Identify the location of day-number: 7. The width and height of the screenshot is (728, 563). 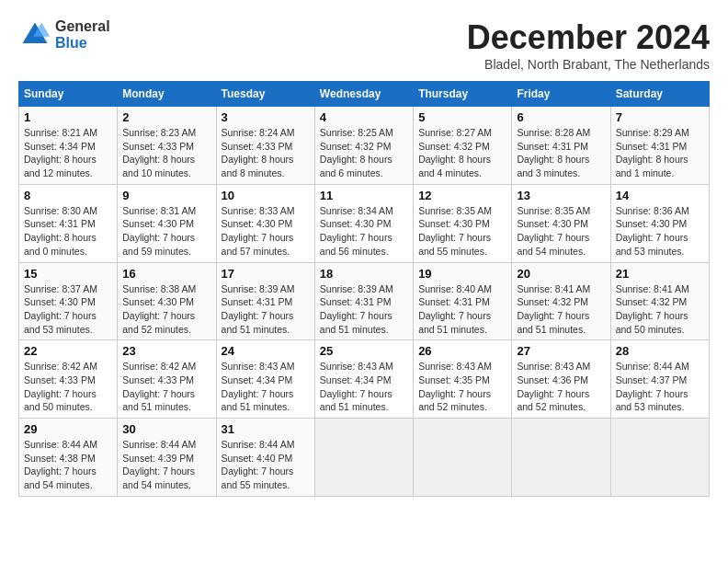
(660, 118).